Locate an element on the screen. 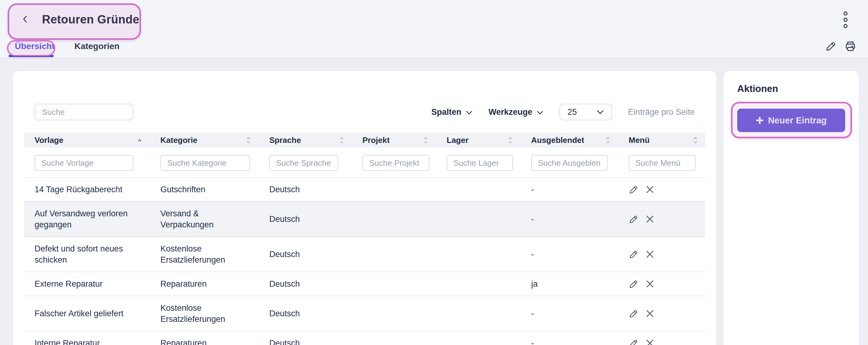 The image size is (868, 345). cell-vorlage: Auf Versandweg verloren gegangen is located at coordinates (89, 219).